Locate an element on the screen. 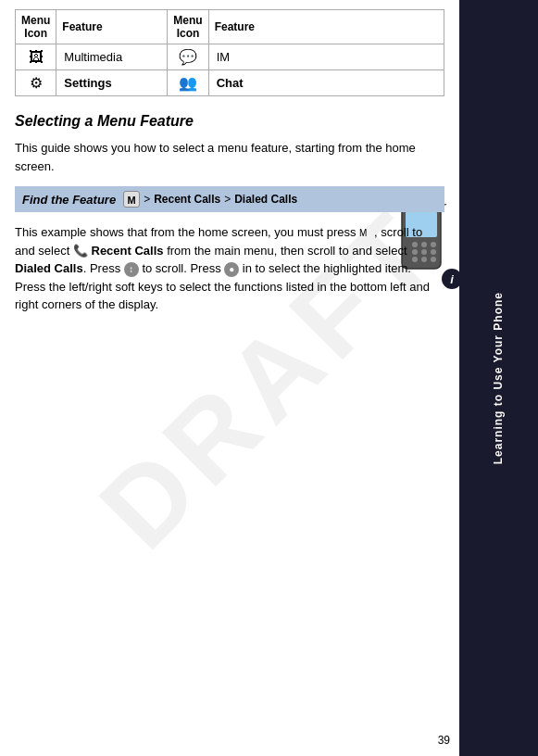 The width and height of the screenshot is (538, 756). row0-icon1: 🖼 is located at coordinates (36, 57).